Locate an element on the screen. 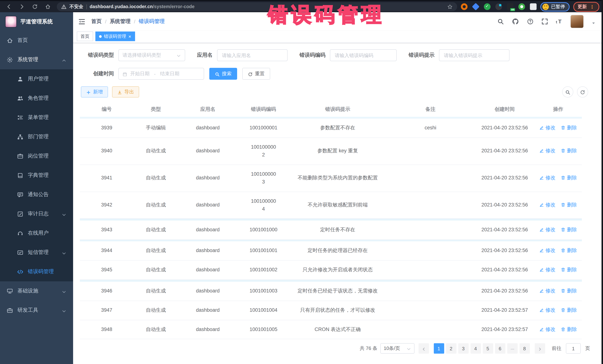 The image size is (603, 364). tab-close-icon: × is located at coordinates (130, 36).